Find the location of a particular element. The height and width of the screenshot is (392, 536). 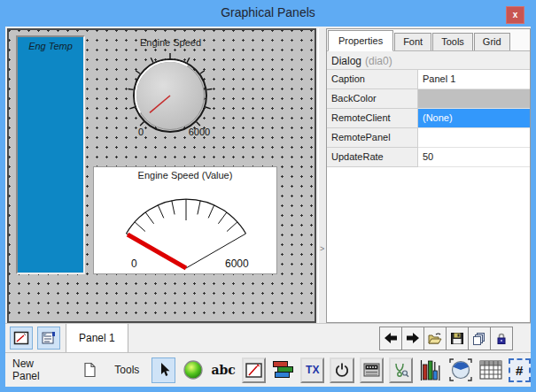

keypad-icon is located at coordinates (372, 370).